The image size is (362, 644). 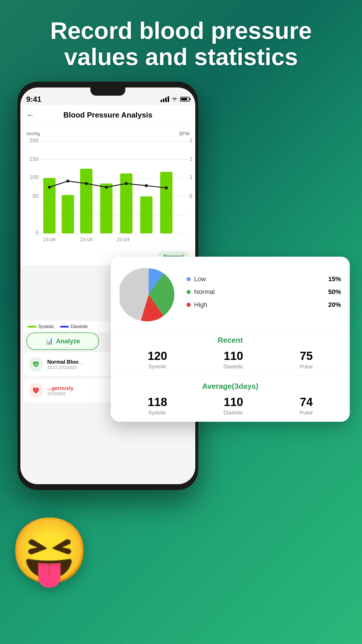 What do you see at coordinates (175, 99) in the screenshot?
I see `wifi-icon` at bounding box center [175, 99].